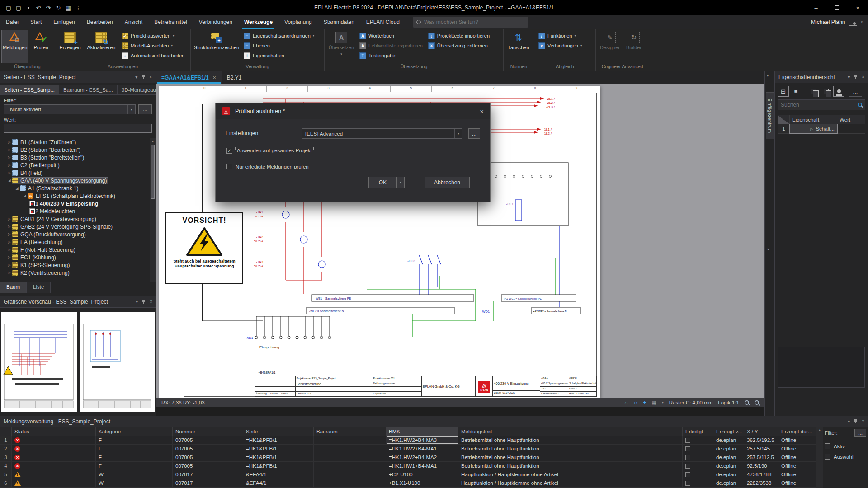 This screenshot has height=488, width=868. What do you see at coordinates (216, 22) in the screenshot?
I see `tab-verbindungen: Verbindungen` at bounding box center [216, 22].